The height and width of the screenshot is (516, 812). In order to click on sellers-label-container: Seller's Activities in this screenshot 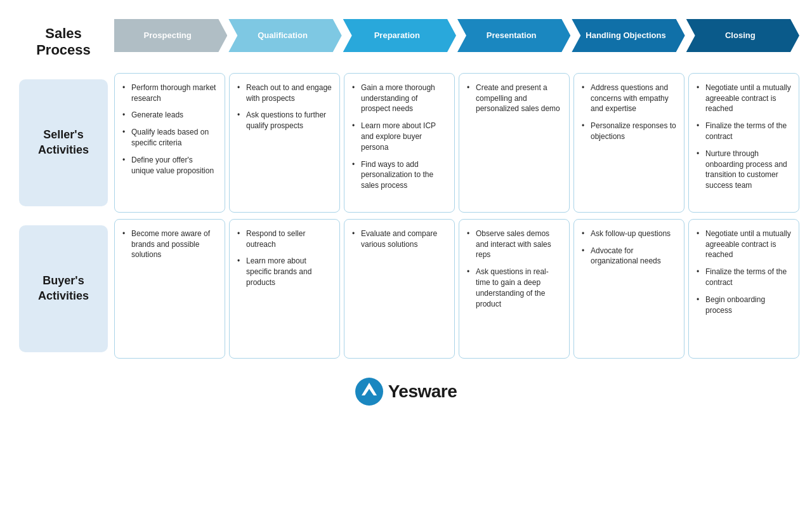, I will do `click(63, 143)`.